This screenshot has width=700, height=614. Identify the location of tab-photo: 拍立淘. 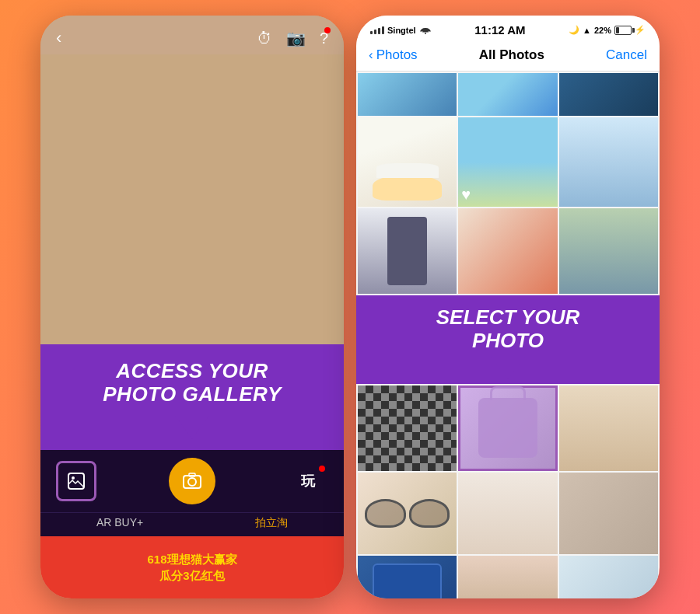
(271, 523).